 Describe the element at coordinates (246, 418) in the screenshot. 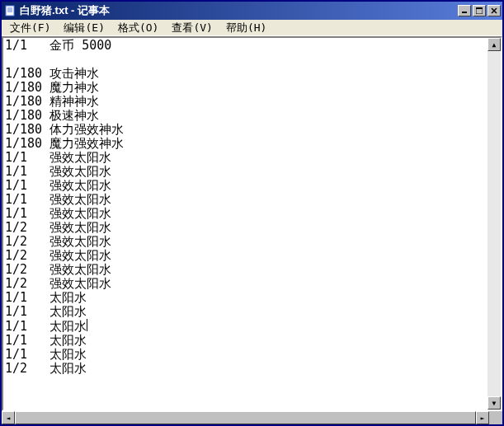

I see `scroll-track-horizontal` at that location.